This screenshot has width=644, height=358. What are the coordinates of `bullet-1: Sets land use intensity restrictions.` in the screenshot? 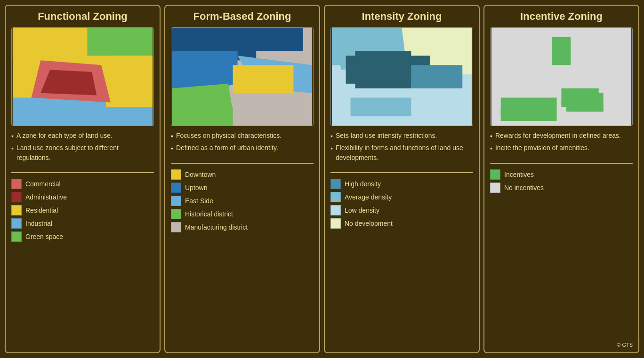 It's located at (402, 136).